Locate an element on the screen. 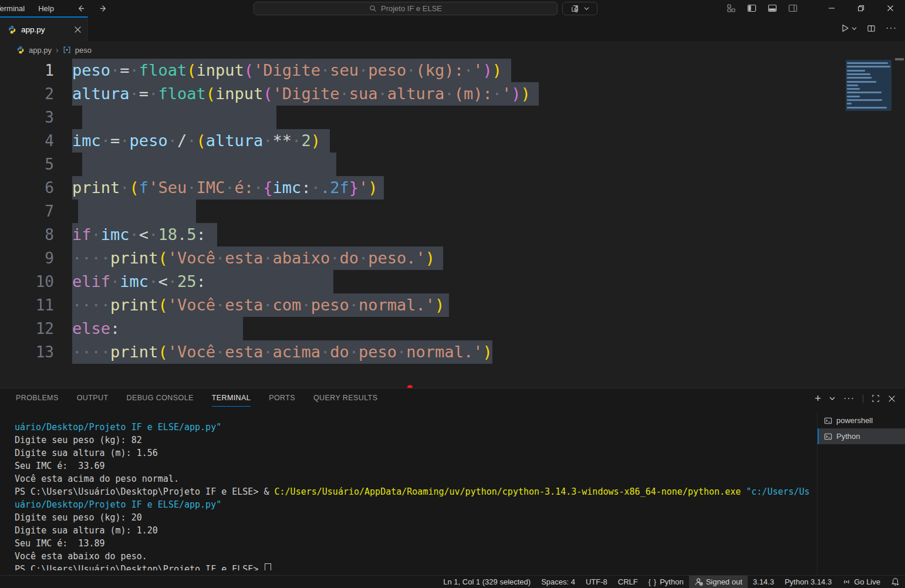  code-token: ·=· is located at coordinates (124, 70).